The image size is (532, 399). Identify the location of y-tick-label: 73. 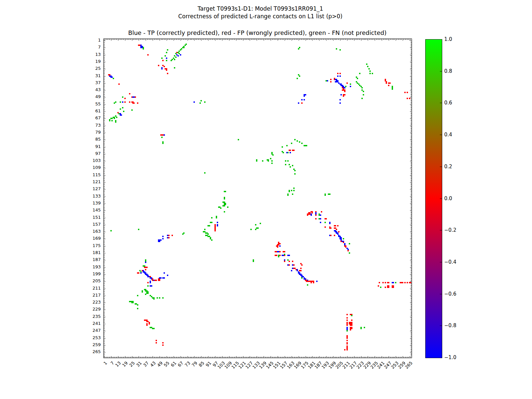
(51, 125).